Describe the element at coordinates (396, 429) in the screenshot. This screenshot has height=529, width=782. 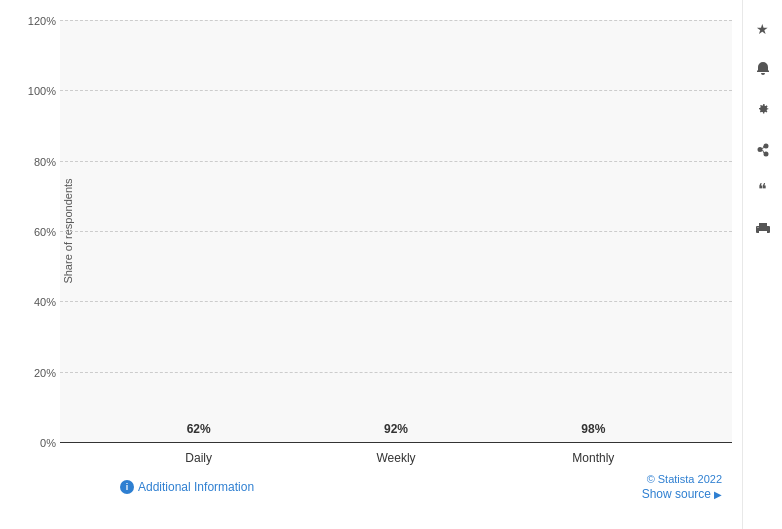
I see `bar-label-weekly: 92%` at that location.